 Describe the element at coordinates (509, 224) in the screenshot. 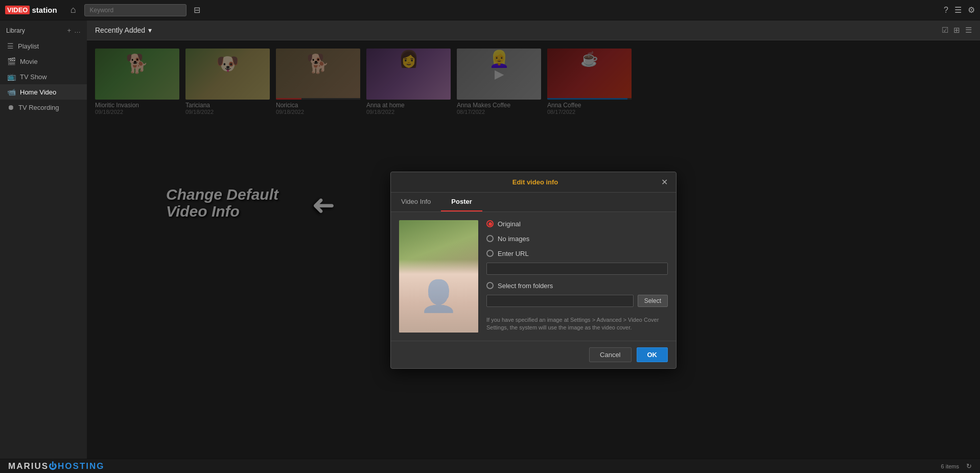

I see `radio-original-label: Original` at that location.